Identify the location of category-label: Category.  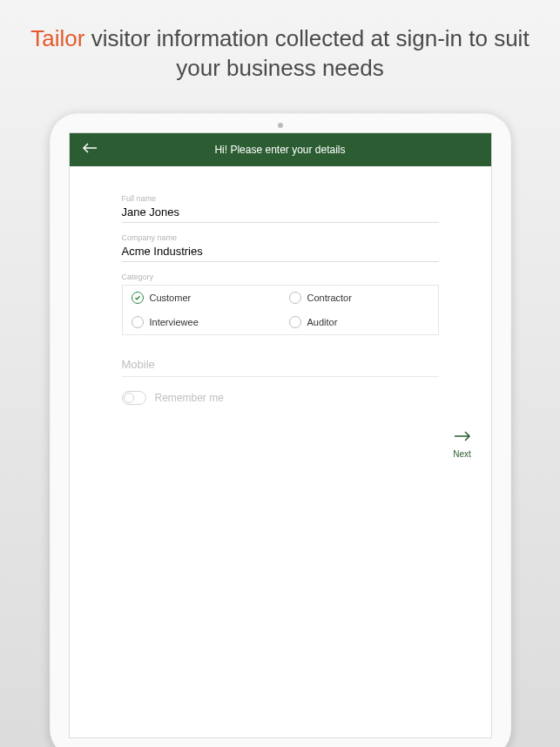
(280, 277).